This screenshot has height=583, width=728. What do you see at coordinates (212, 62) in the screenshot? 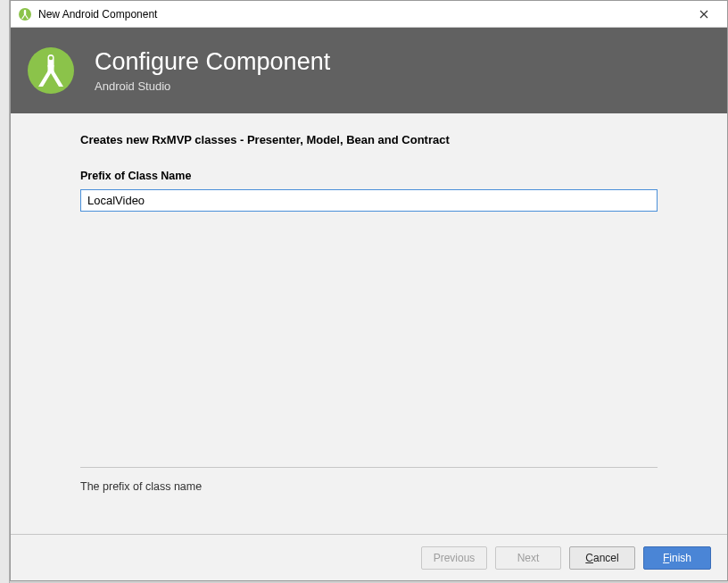
I see `banner-heading: Configure Component` at bounding box center [212, 62].